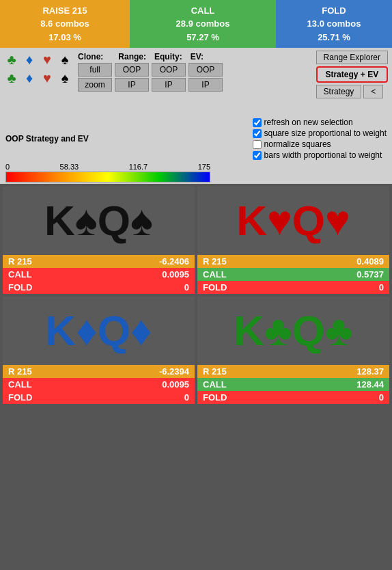 The width and height of the screenshot is (392, 570). I want to click on spades-icon: ♠, so click(65, 60).